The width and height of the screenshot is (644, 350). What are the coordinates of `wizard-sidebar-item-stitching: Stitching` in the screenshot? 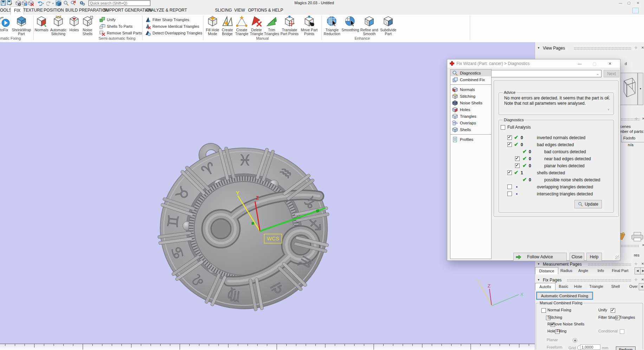 It's located at (471, 96).